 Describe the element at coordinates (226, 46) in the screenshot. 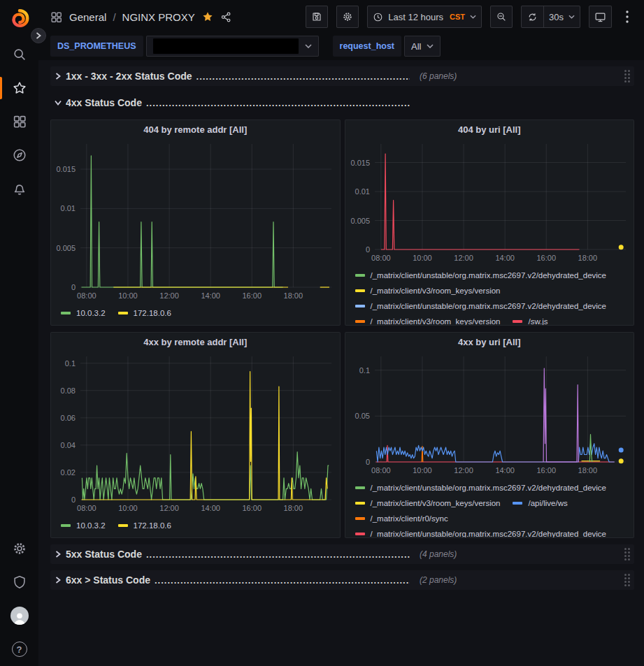

I see `redacted-value` at that location.